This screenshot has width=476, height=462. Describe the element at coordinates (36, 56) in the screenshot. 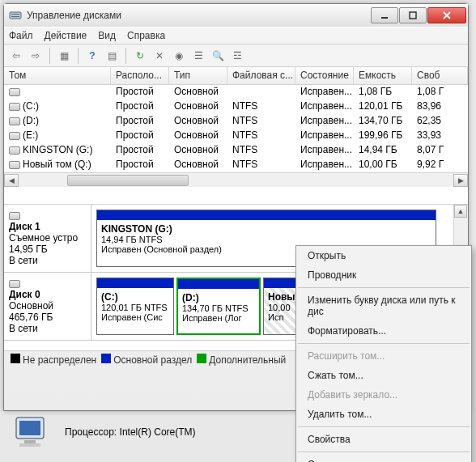

I see `forward-icon: ⇨` at that location.